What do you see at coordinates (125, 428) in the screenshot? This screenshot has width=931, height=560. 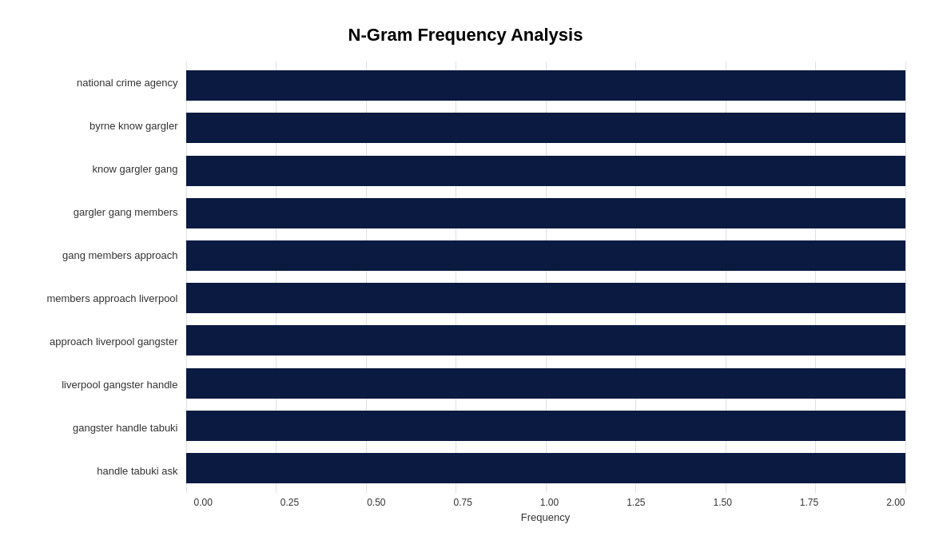 I see `y-label: gangster handle tabuki` at bounding box center [125, 428].